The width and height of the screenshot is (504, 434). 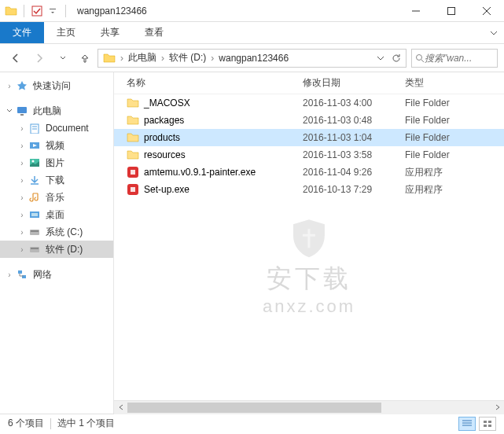 What do you see at coordinates (381, 58) in the screenshot?
I see `address-dropdown-icon` at bounding box center [381, 58].